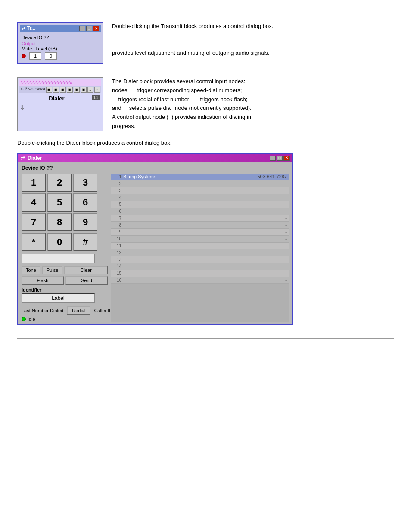 This screenshot has height=532, width=411. I want to click on keypad-key-0: 0, so click(59, 242).